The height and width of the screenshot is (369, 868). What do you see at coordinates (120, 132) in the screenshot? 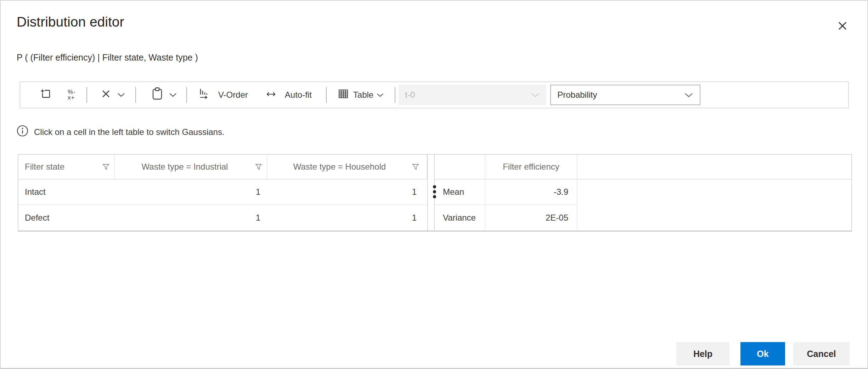
I see `info-row: Click on a cell in the left table to swi…` at bounding box center [120, 132].